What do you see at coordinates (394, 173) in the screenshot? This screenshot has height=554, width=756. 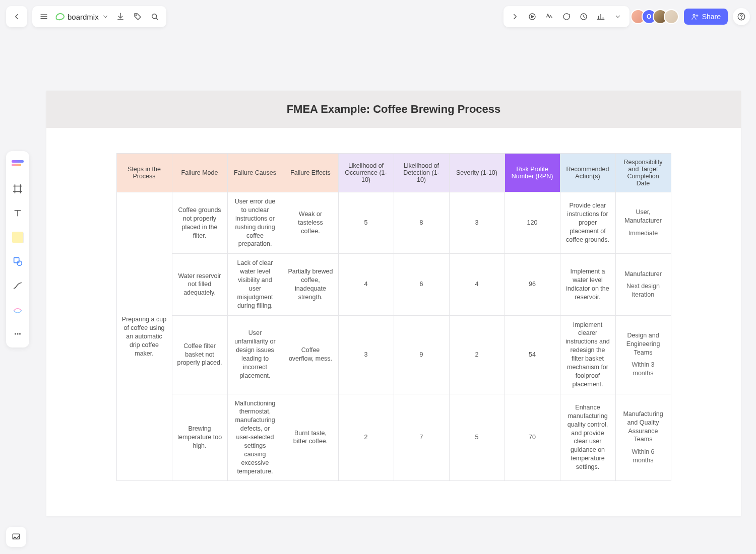 I see `table-header-row: Steps in the Process Failure Mode Failur…` at bounding box center [394, 173].